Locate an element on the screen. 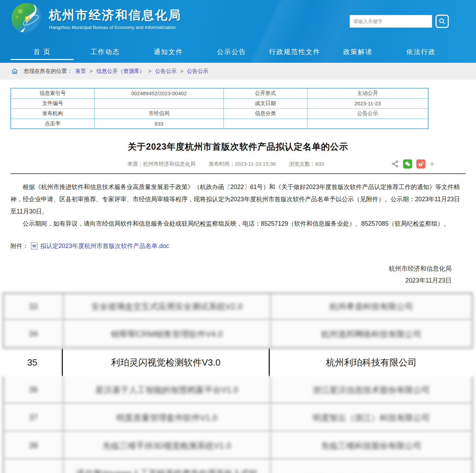  info-value: 主动公开 is located at coordinates (368, 93).